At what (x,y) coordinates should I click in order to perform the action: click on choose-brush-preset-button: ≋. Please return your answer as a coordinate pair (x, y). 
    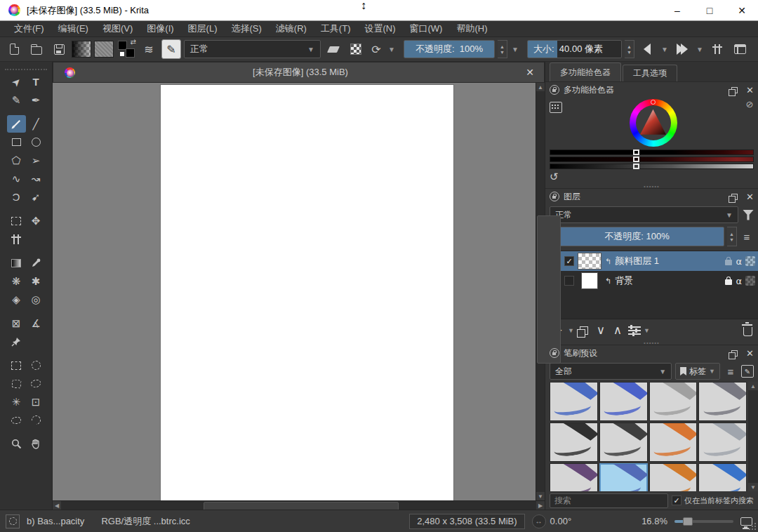
    Looking at the image, I should click on (149, 49).